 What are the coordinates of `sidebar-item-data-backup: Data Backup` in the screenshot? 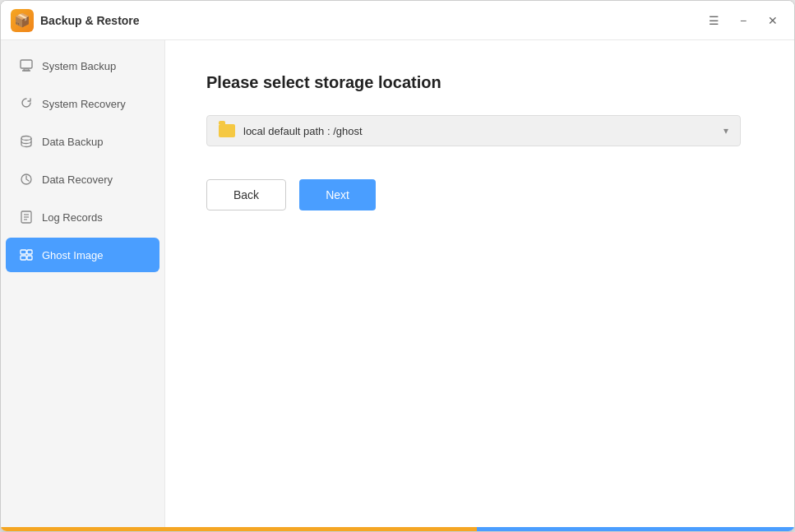 It's located at (82, 141).